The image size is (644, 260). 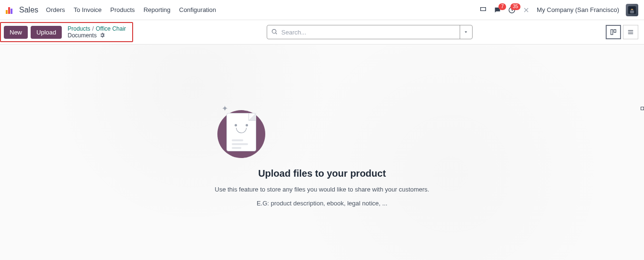 I want to click on empty-title: Upload files to your product, so click(x=322, y=173).